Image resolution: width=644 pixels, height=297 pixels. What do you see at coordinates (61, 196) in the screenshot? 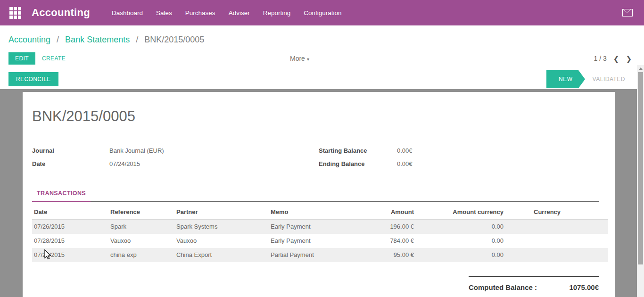
I see `tab-transactions: TRANSACTIONS` at bounding box center [61, 196].